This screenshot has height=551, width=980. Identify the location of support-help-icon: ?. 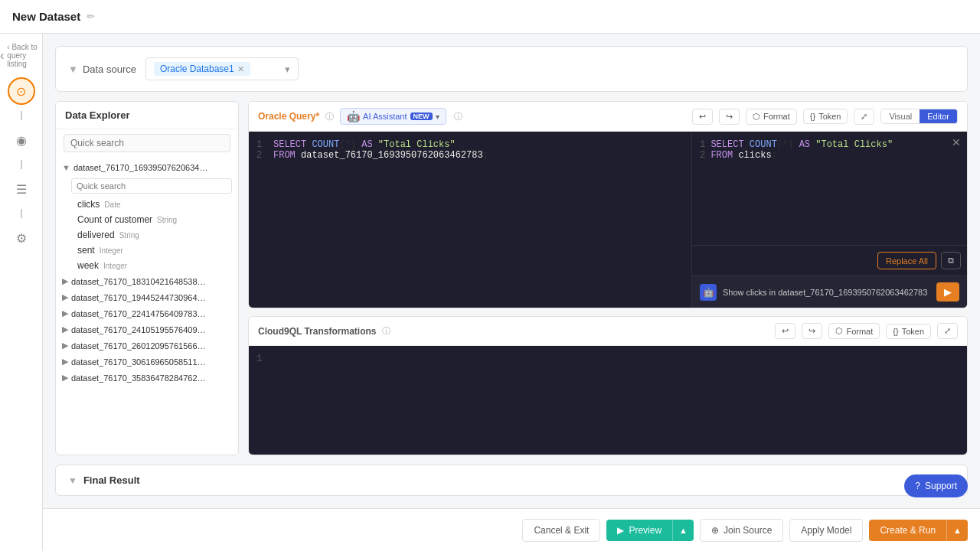
(917, 486).